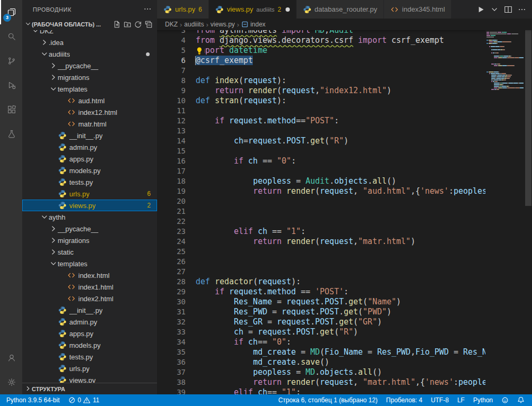  Describe the element at coordinates (177, 111) in the screenshot. I see `line-number: 11` at that location.